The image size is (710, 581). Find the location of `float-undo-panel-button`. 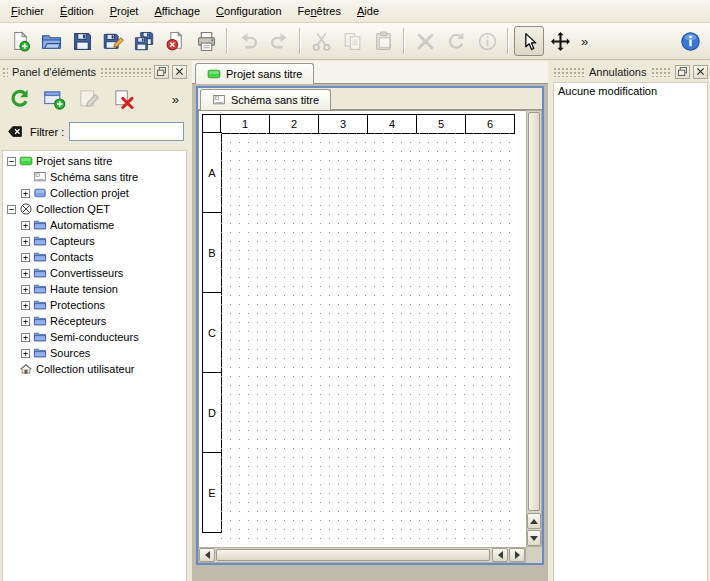

float-undo-panel-button is located at coordinates (682, 72).